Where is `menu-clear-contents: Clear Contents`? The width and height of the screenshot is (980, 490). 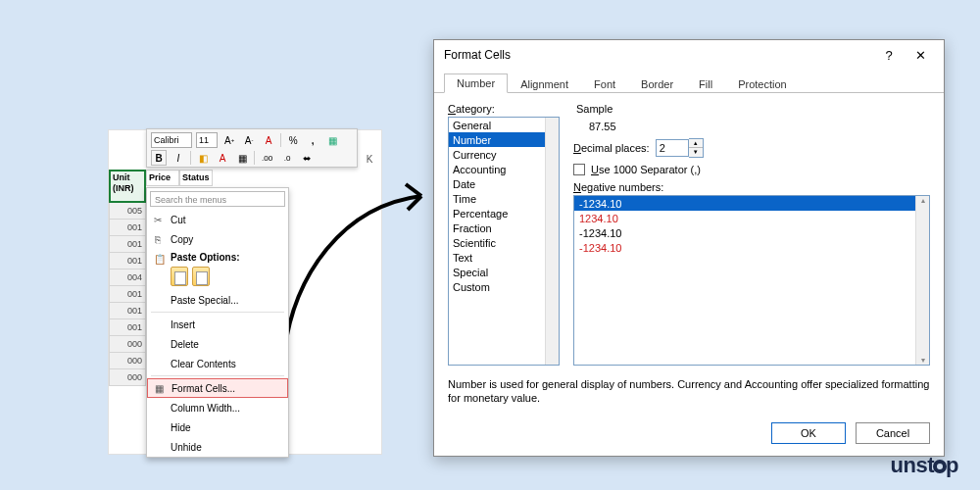 menu-clear-contents: Clear Contents is located at coordinates (218, 364).